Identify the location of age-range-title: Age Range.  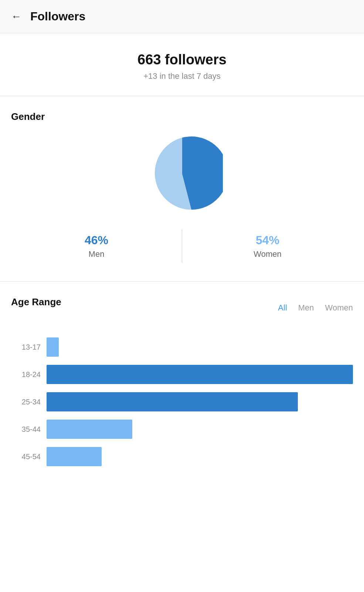
(36, 302).